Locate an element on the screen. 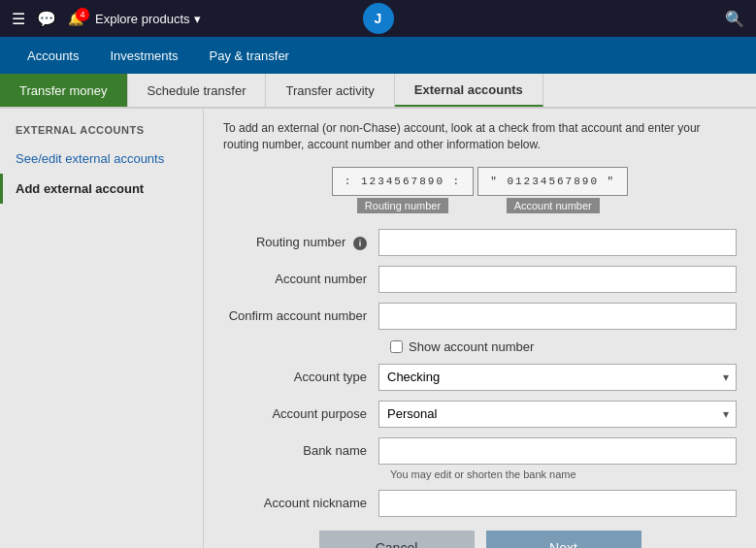 The height and width of the screenshot is (548, 756). routing-check-box: : 1234567890 : is located at coordinates (403, 181).